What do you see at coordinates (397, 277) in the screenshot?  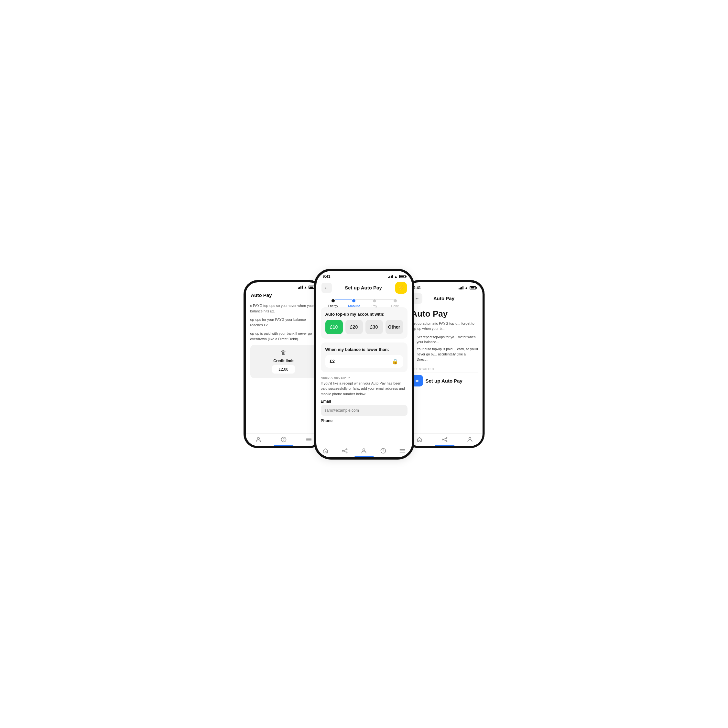 I see `status-icons-center: ▲` at bounding box center [397, 277].